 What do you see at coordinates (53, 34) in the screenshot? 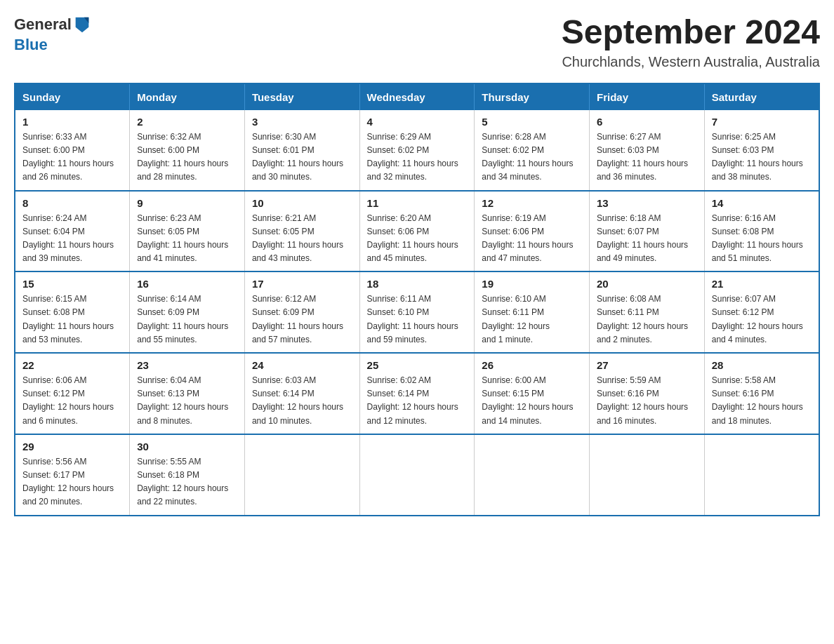
I see `logo-text: General Blue` at bounding box center [53, 34].